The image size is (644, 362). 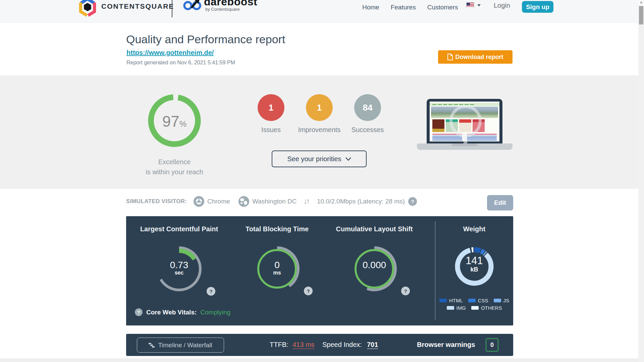 What do you see at coordinates (361, 201) in the screenshot?
I see `visitor-bandwidth: 10.0/2.0Mbps (Latency: 28 ms)` at bounding box center [361, 201].